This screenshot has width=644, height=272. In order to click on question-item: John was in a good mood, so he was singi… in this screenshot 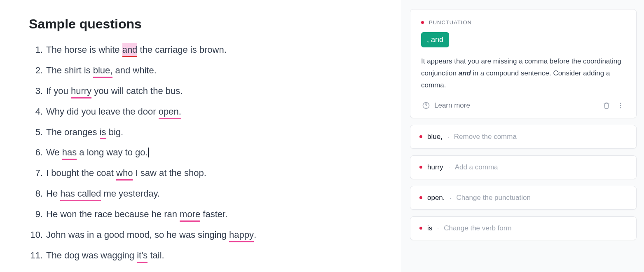, I will do `click(203, 235)`.